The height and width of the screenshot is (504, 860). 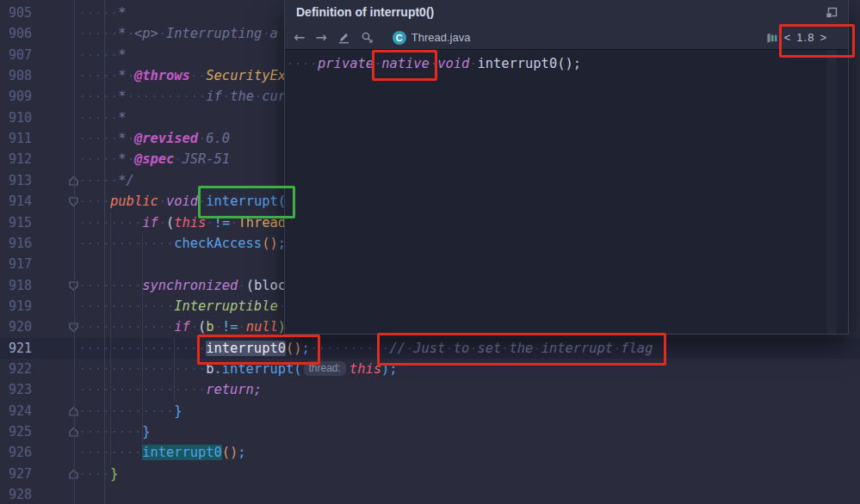 What do you see at coordinates (15, 452) in the screenshot?
I see `line-number: 926` at bounding box center [15, 452].